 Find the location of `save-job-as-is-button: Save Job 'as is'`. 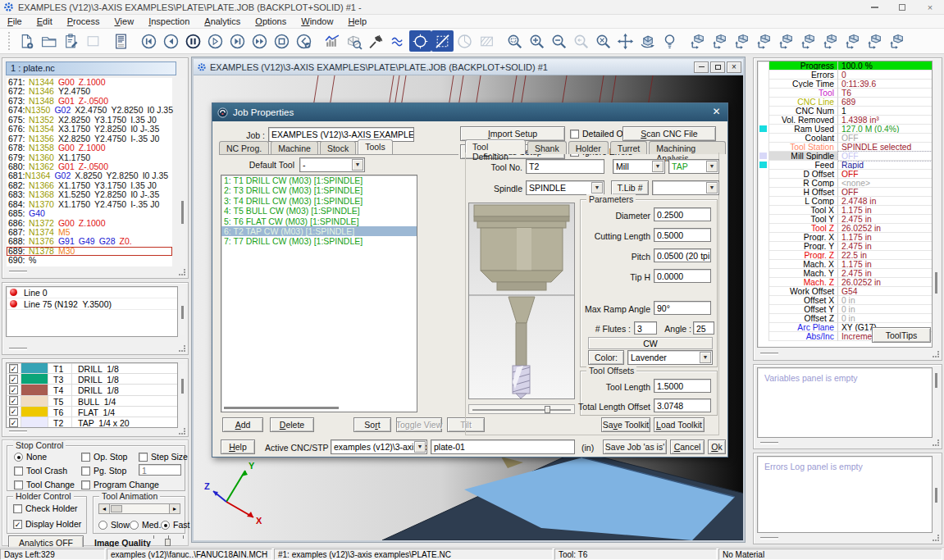

save-job-as-is-button: Save Job 'as is' is located at coordinates (635, 447).